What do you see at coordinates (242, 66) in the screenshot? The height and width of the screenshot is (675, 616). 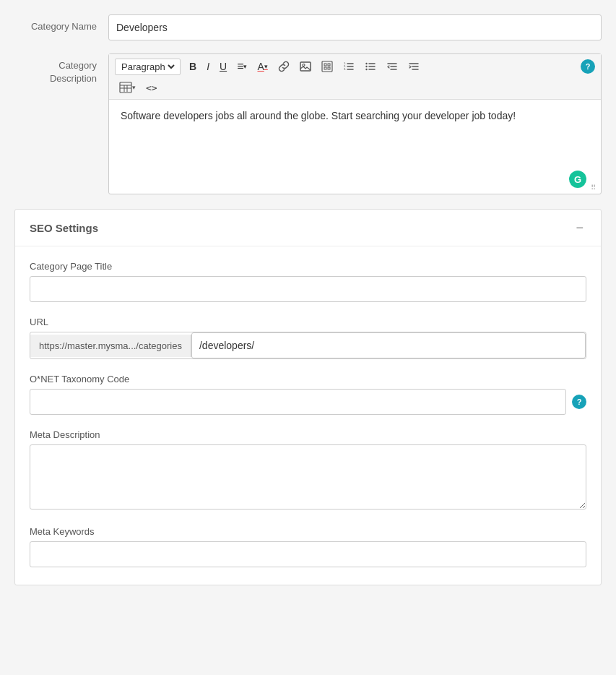 I see `align-button: ≡▾` at bounding box center [242, 66].